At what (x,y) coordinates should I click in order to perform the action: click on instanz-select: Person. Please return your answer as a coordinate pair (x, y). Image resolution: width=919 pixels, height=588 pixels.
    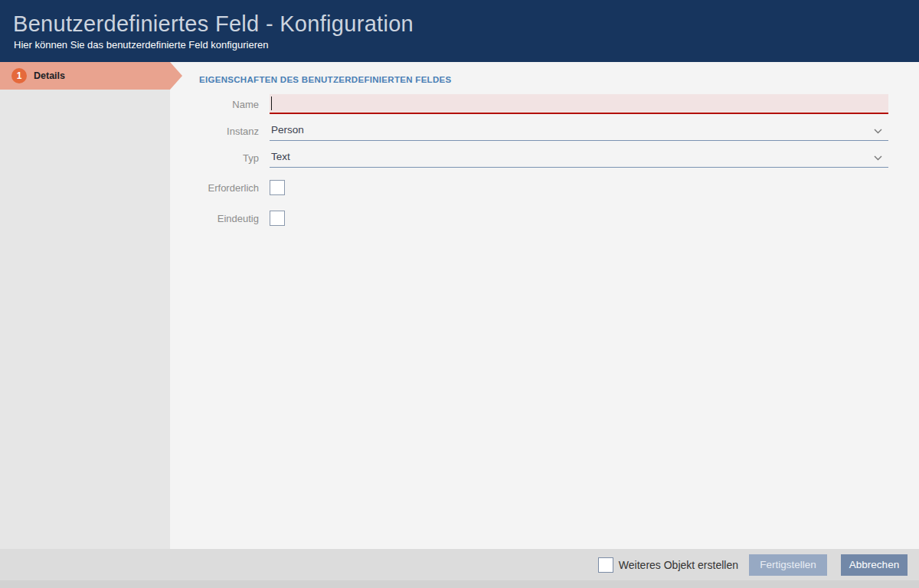
    Looking at the image, I should click on (579, 131).